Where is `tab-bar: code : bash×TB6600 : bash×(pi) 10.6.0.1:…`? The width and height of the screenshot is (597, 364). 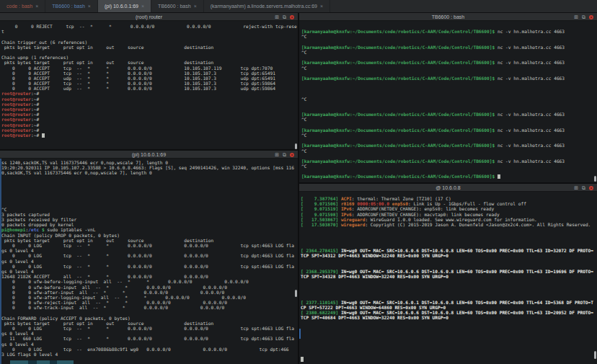
tab-bar: code : bash×TB6600 : bash×(pi) 10.6.0.1:… is located at coordinates (298, 6).